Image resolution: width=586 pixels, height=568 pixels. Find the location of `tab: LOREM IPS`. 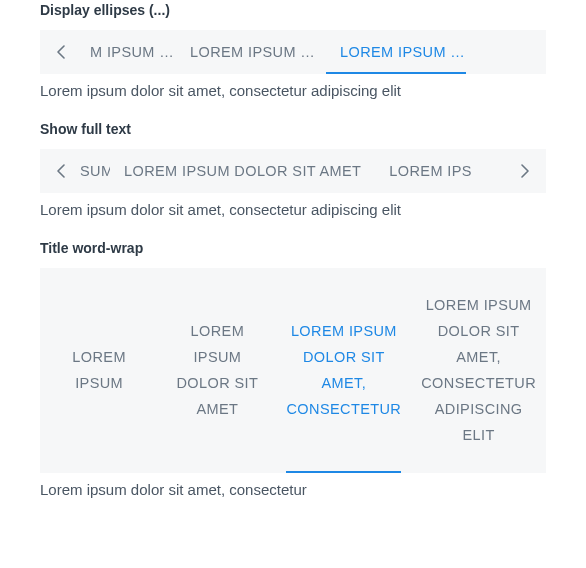

tab: LOREM IPS is located at coordinates (426, 171).